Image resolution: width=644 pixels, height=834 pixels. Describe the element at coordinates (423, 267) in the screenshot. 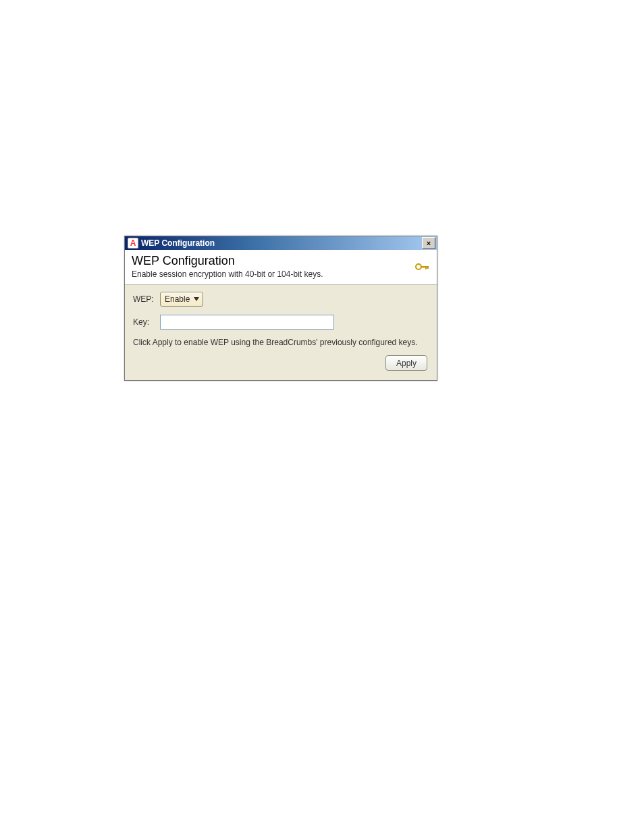

I see `key-icon` at that location.